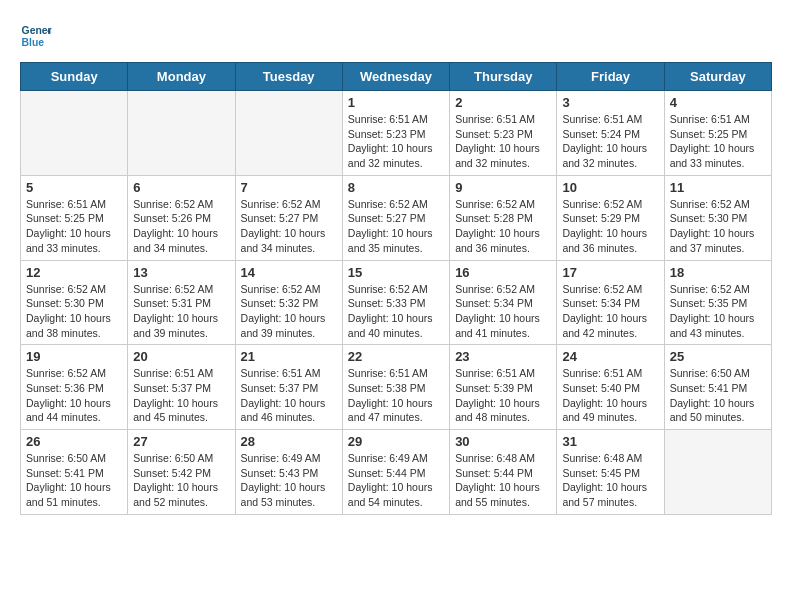  Describe the element at coordinates (288, 218) in the screenshot. I see `calendar-cell: 7Sunrise: 6:52 AMSunset: 5:27 PMDaylight…` at that location.